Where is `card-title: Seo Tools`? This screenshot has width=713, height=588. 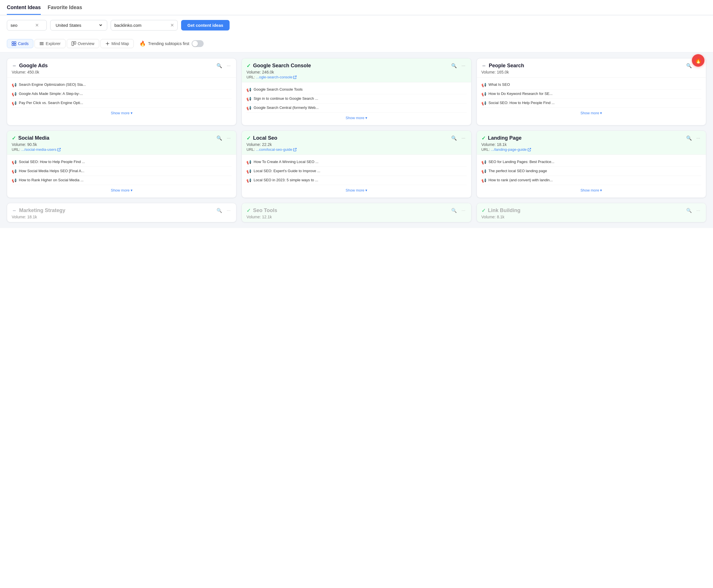 card-title: Seo Tools is located at coordinates (350, 211).